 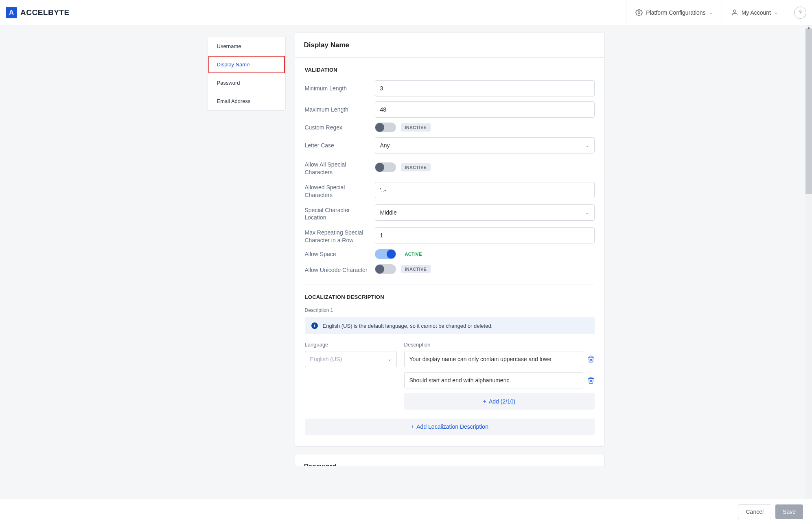 What do you see at coordinates (326, 359) in the screenshot?
I see `language-value: English (US)` at bounding box center [326, 359].